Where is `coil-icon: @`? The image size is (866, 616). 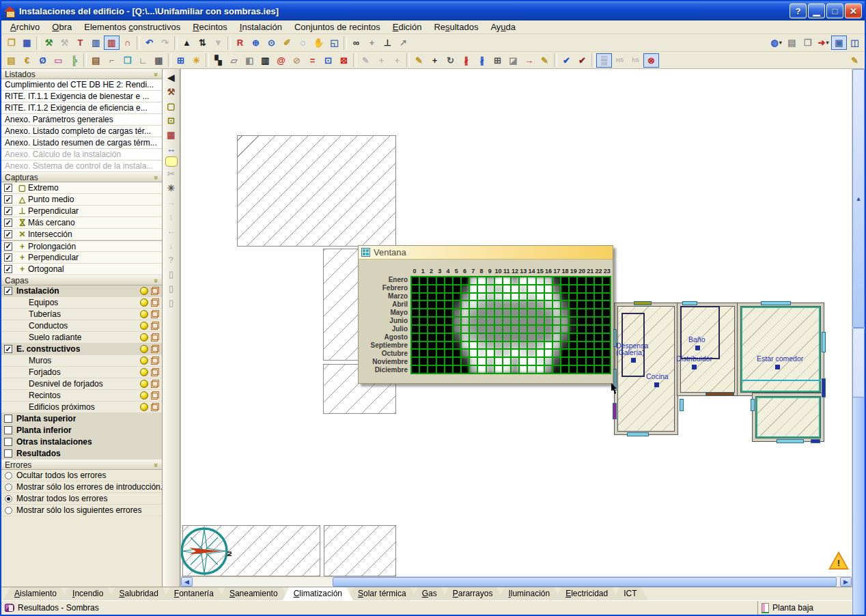 coil-icon: @ is located at coordinates (281, 60).